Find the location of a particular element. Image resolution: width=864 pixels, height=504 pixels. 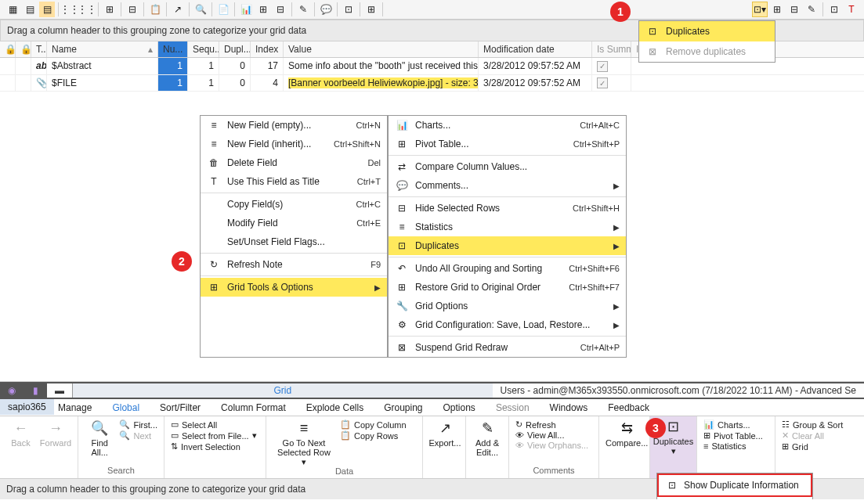

toolbar-btn: 📄 is located at coordinates (223, 9).